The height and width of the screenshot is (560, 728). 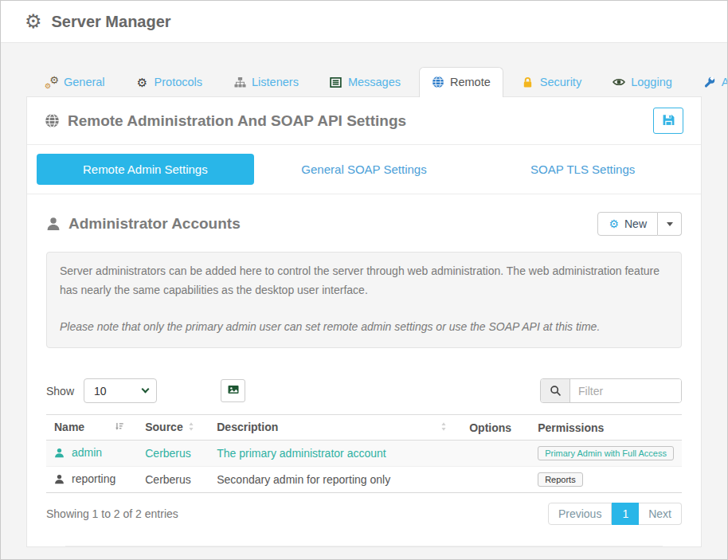 I want to click on tab-messages: Messages, so click(x=365, y=82).